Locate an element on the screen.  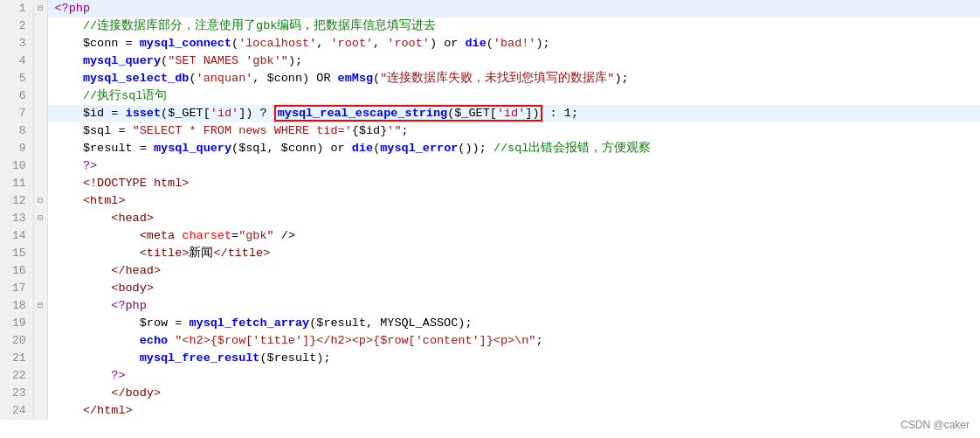
table-row: 20 echo "<h2>{$row['title']}</h2><p>{$ro… is located at coordinates (490, 341).